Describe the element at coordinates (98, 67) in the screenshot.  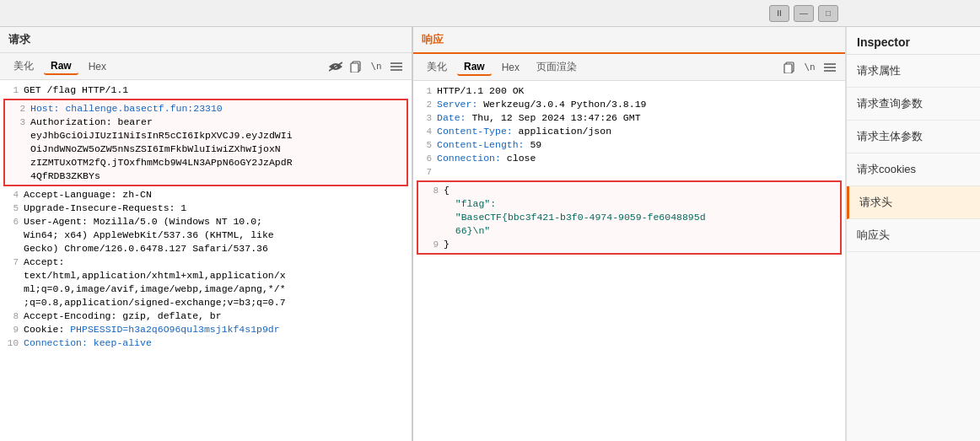
I see `tab-hex-request: Hex` at that location.